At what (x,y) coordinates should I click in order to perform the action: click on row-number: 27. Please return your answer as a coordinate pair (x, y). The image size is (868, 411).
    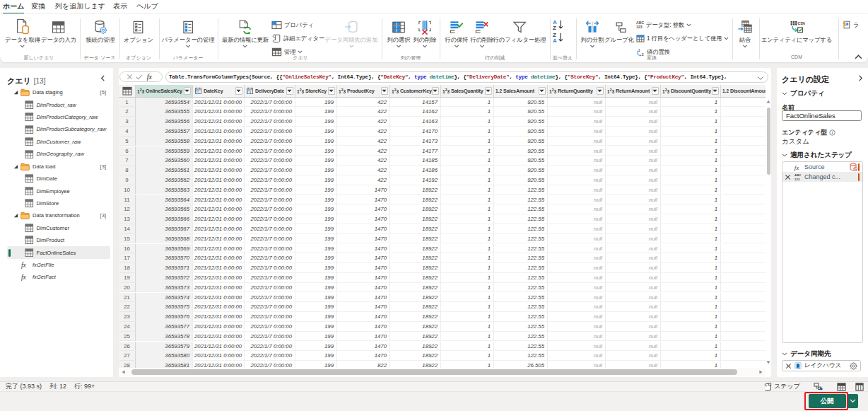
    Looking at the image, I should click on (127, 356).